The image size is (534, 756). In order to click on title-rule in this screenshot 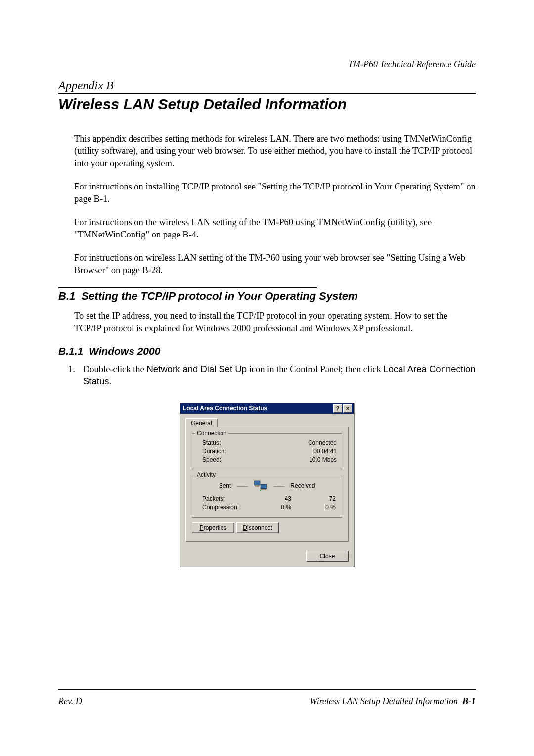, I will do `click(267, 94)`.